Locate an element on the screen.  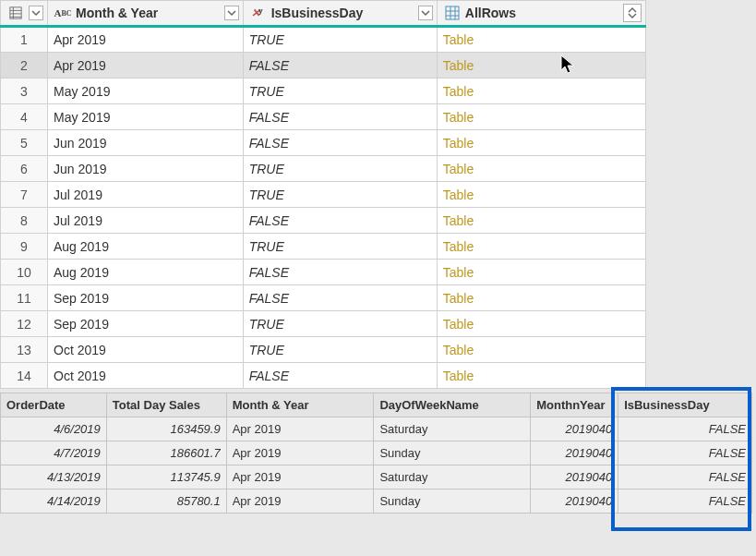
preview-row: 4/6/2019163459.9Apr 2019Saturday2019040F… is located at coordinates (377, 429).